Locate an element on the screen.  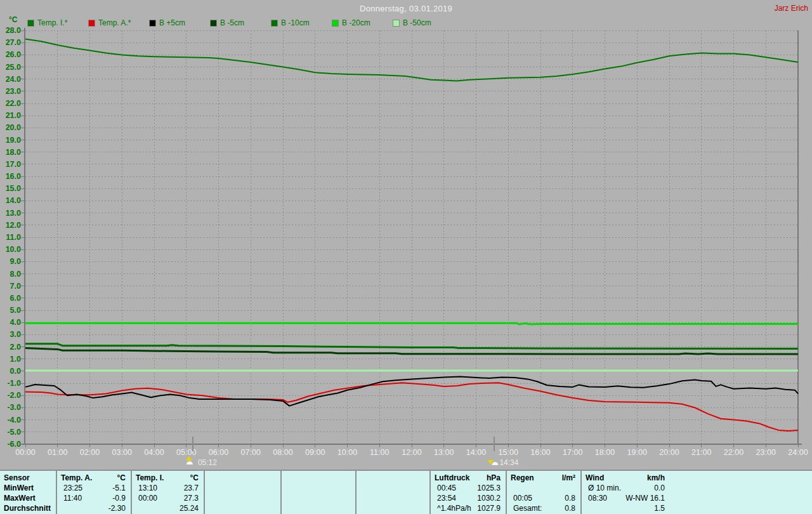
cell-time: 23:54 is located at coordinates (445, 498).